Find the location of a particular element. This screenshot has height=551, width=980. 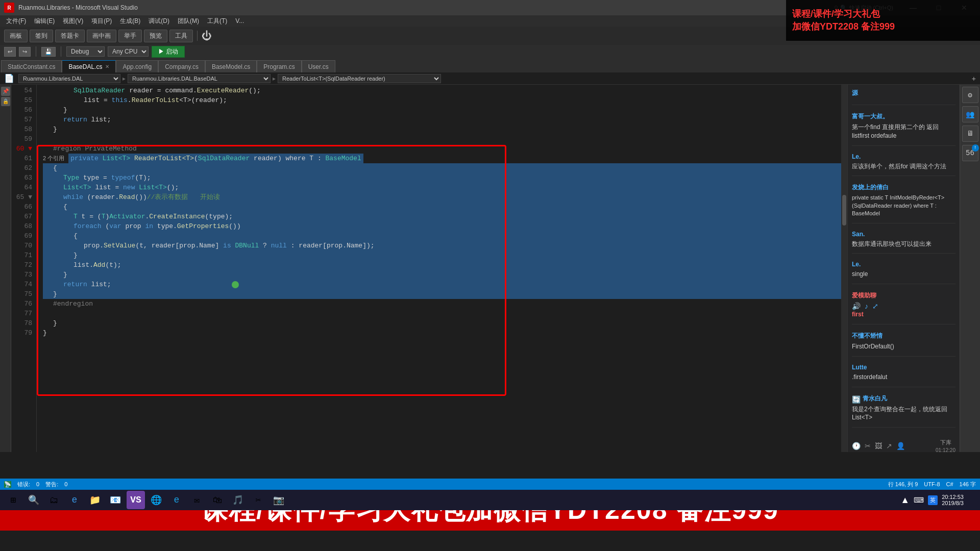

scissors-taskbar: ✂ is located at coordinates (258, 500).